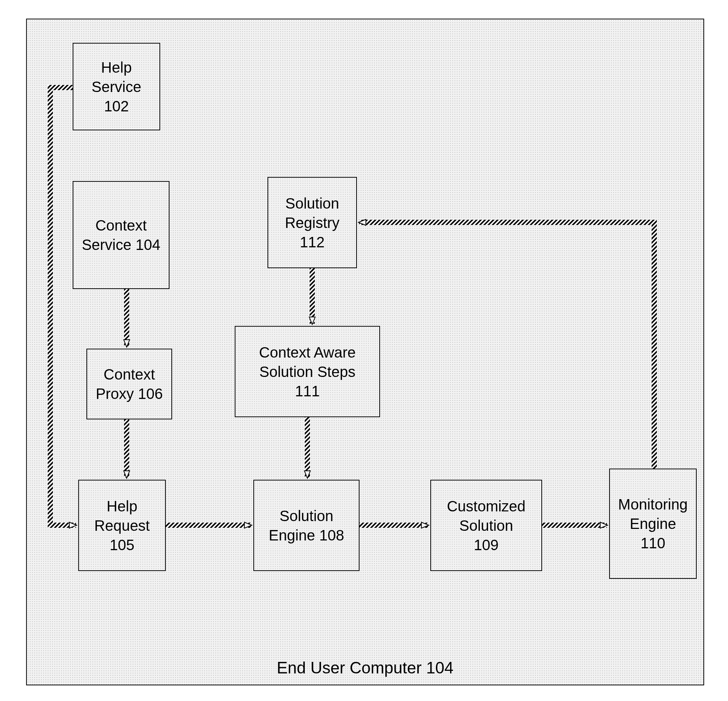 This screenshot has height=701, width=728. Describe the element at coordinates (653, 524) in the screenshot. I see `text: Engine` at that location.